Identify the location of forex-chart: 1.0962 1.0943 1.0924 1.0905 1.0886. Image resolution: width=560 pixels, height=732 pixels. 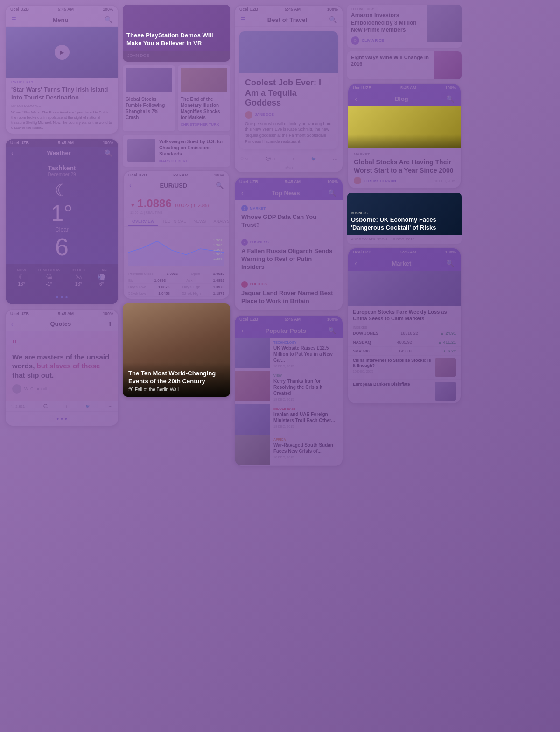
(176, 248).